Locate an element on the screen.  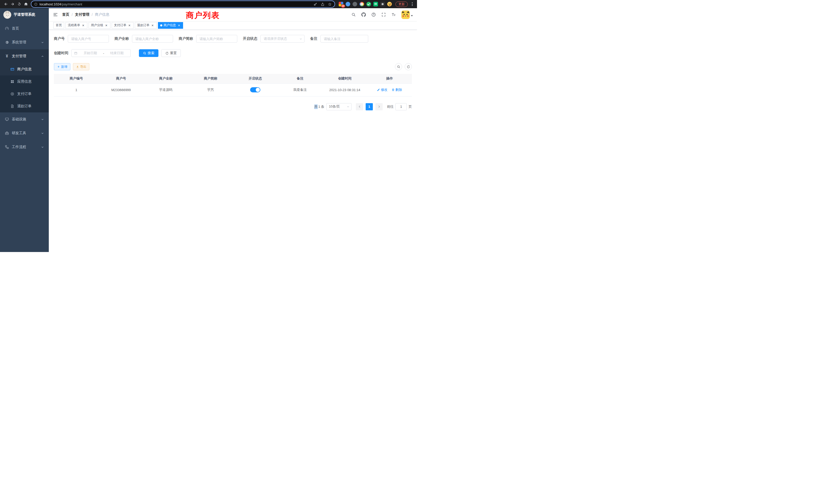
tab-label: 退款订单 is located at coordinates (144, 25).